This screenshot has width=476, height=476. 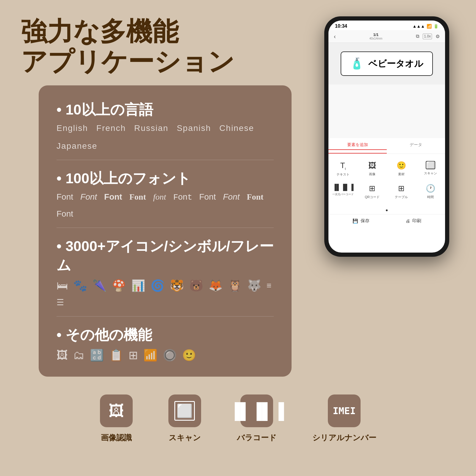 I want to click on tab-add-element: 要素を追加, so click(x=358, y=146).